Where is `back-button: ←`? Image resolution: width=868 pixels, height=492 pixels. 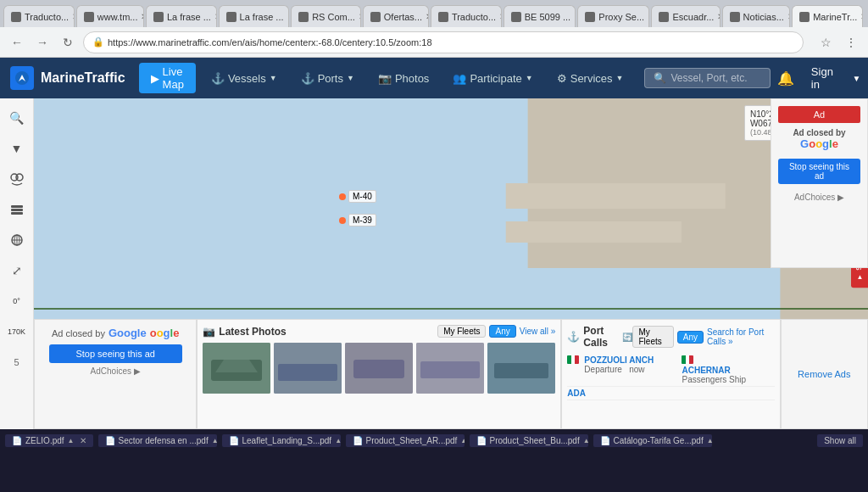
back-button: ← is located at coordinates (17, 42).